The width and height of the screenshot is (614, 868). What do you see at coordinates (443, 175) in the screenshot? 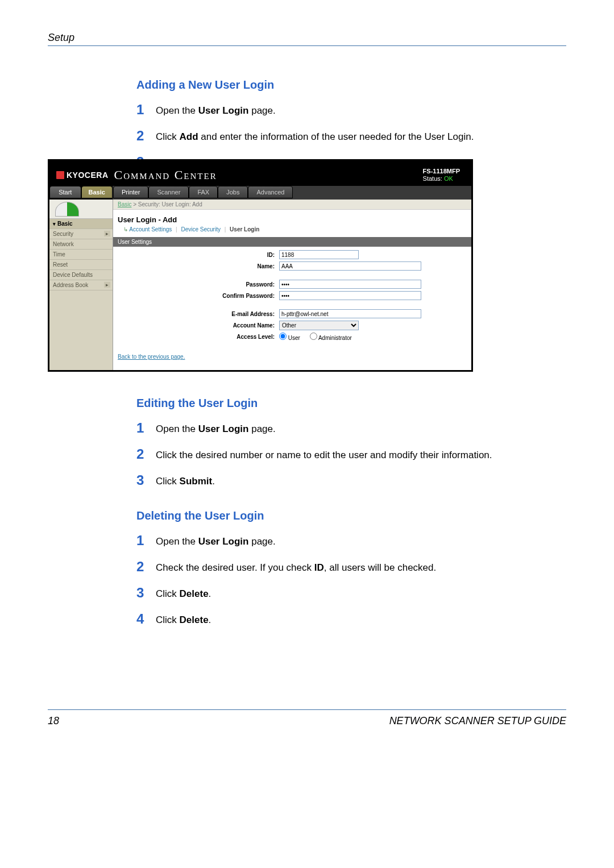
I see `device-status: FS-1118MFP Status: OK` at bounding box center [443, 175].